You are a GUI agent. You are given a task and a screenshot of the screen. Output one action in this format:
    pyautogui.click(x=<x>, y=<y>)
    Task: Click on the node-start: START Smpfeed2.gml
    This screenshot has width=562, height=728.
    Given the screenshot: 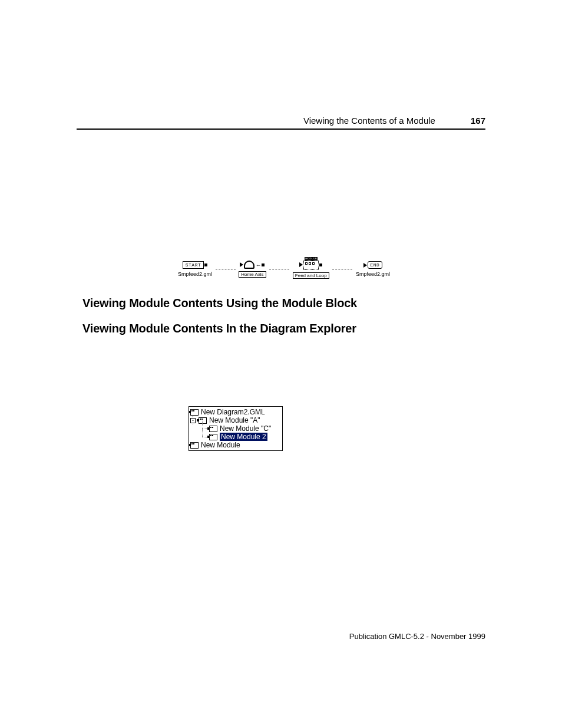 What is the action you would take?
    pyautogui.click(x=195, y=269)
    